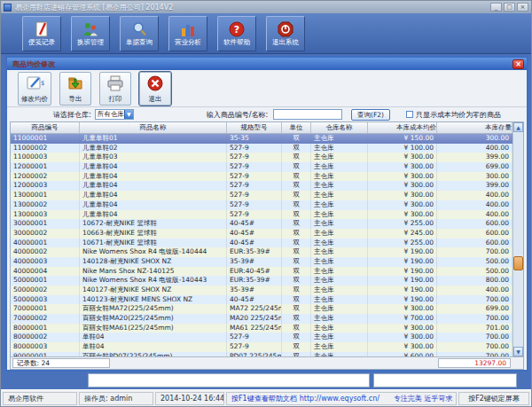 Image resolution: width=532 pixels, height=407 pixels. Describe the element at coordinates (403, 138) in the screenshot. I see `table-cell: ¥ 150.00` at that location.